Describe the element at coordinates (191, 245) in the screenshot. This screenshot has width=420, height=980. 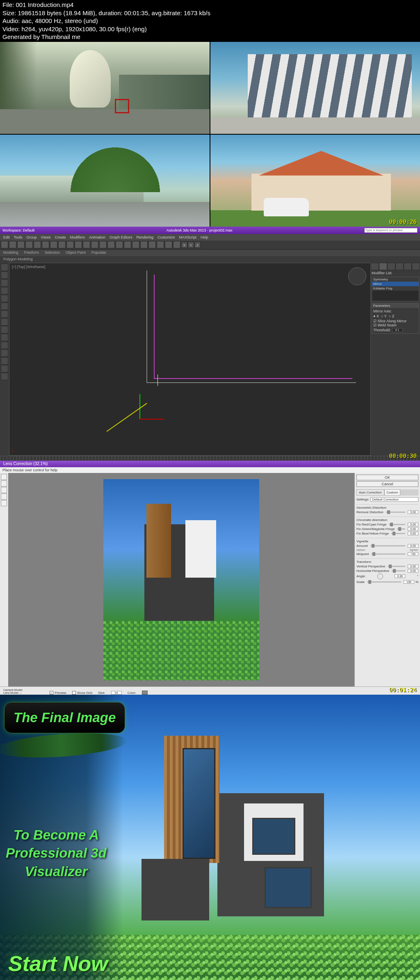
I see `axis-y: Y` at that location.